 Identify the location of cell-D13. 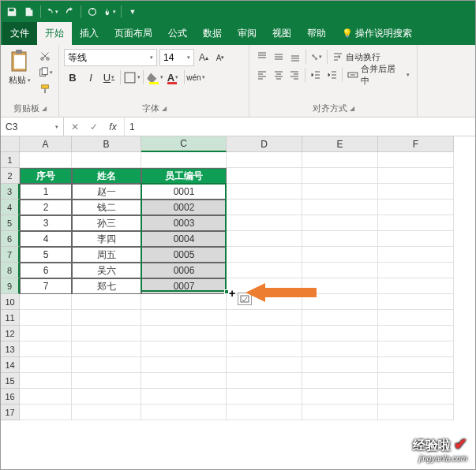
(264, 349).